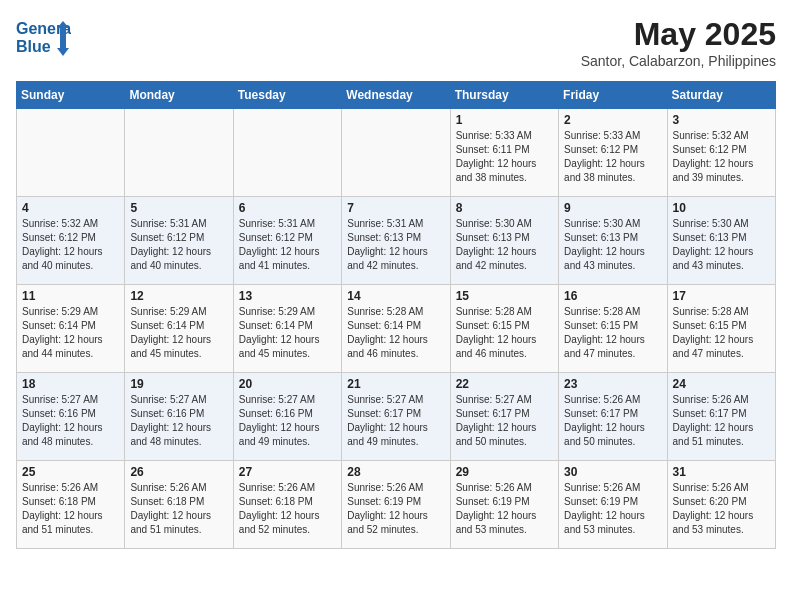 This screenshot has height=612, width=792. Describe the element at coordinates (179, 96) in the screenshot. I see `day-header-monday: Monday` at that location.